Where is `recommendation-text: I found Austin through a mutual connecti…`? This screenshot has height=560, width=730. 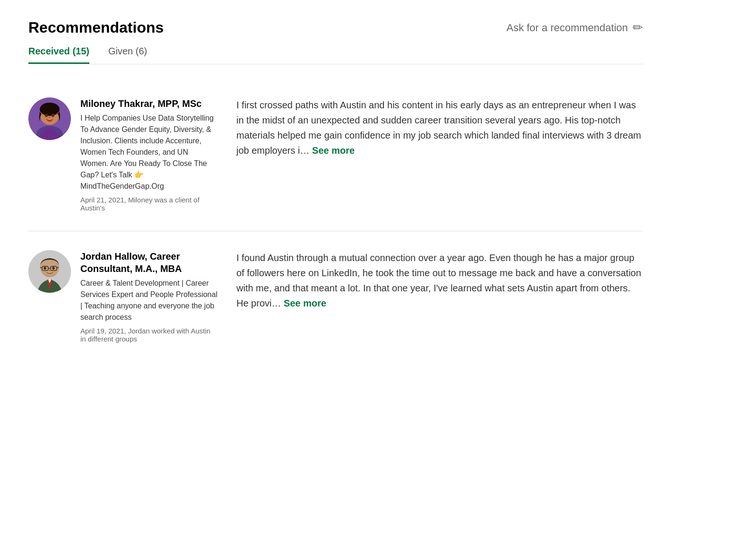
recommendation-text: I found Austin through a mutual connecti… is located at coordinates (440, 297).